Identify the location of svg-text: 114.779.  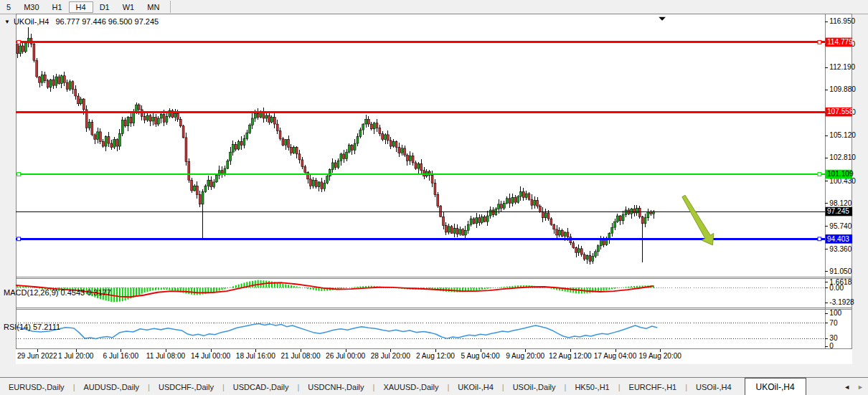
(840, 42).